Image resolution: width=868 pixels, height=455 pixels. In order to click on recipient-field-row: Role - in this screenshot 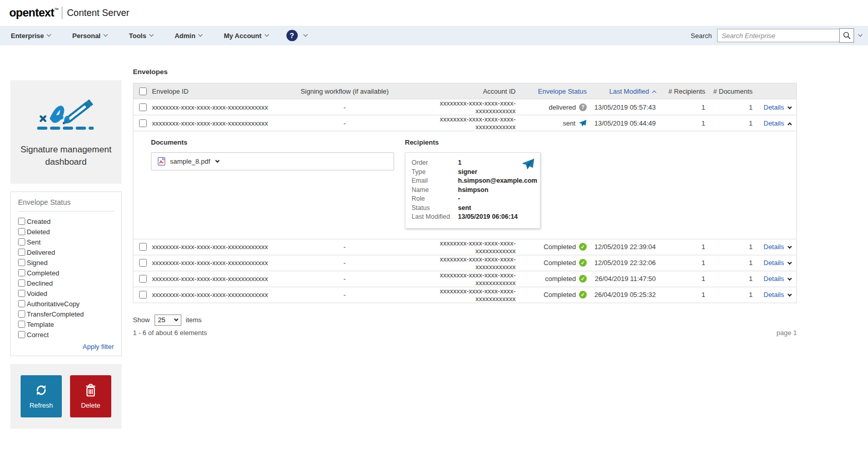, I will do `click(473, 199)`.